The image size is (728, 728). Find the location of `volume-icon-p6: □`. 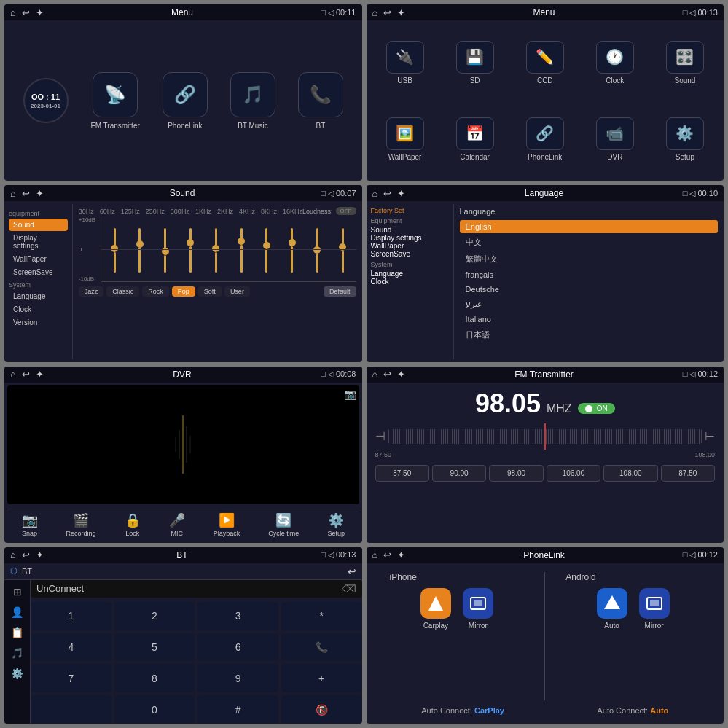

volume-icon-p6: □ is located at coordinates (685, 374).